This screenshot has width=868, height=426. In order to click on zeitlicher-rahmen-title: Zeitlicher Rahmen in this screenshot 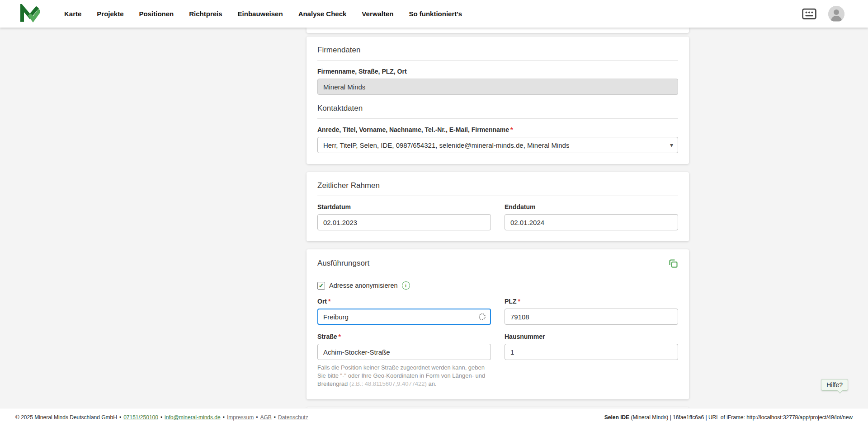, I will do `click(498, 186)`.